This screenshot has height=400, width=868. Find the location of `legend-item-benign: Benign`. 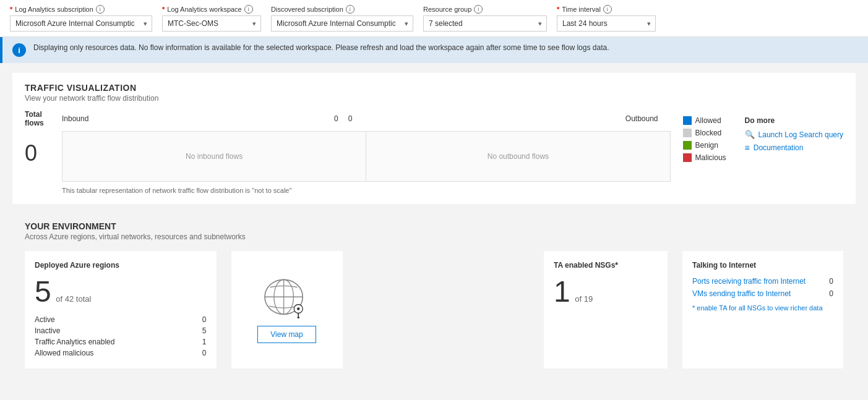

legend-item-benign: Benign is located at coordinates (705, 145).